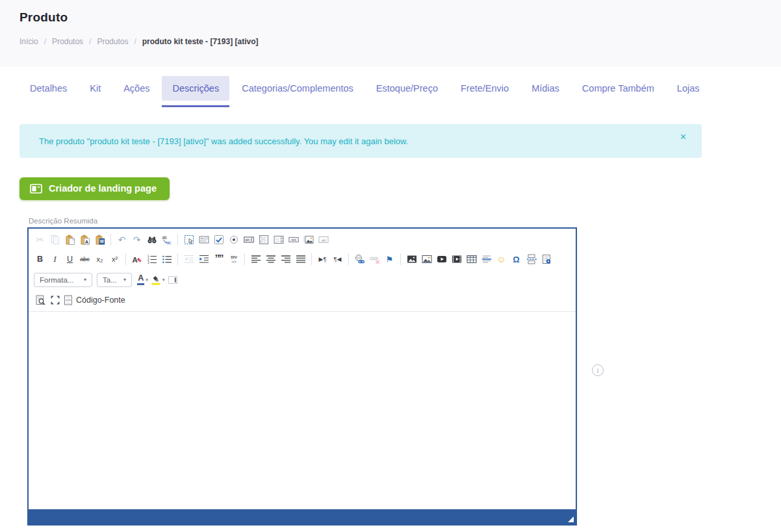 This screenshot has height=532, width=781. Describe the element at coordinates (390, 34) in the screenshot. I see `page-header: Produto Início/Produtos/Produtos/produto…` at that location.